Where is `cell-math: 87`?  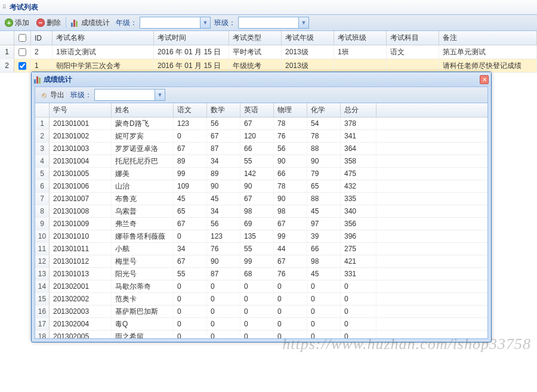 cell-math: 87 is located at coordinates (224, 149).